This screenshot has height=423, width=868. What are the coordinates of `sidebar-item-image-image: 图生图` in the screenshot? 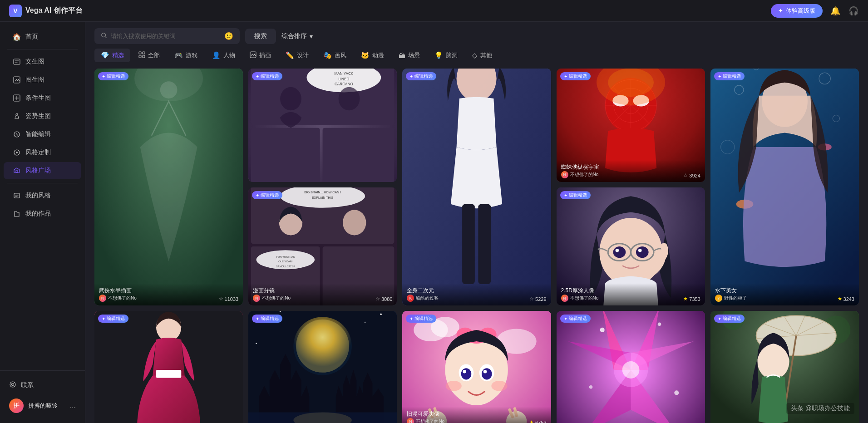 It's located at (43, 80).